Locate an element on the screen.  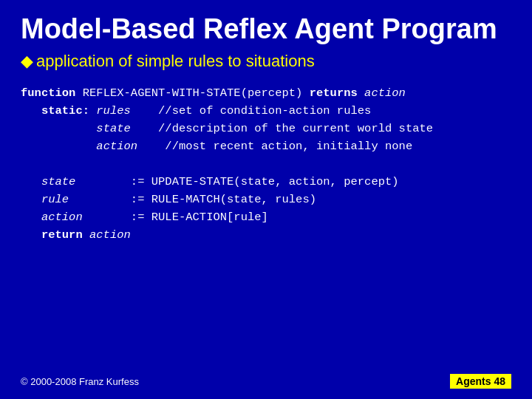
code-line-8: return action is located at coordinates (266, 235).